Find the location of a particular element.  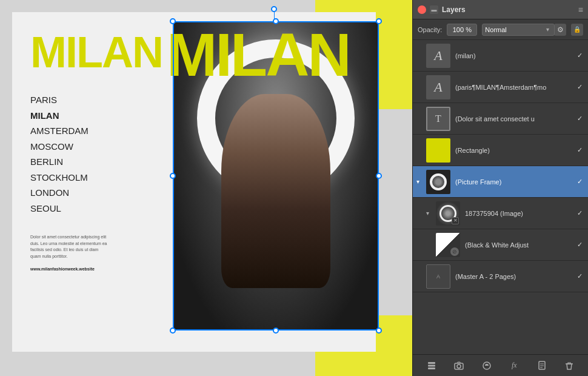

layer-visibility-5: ✓ is located at coordinates (580, 182).